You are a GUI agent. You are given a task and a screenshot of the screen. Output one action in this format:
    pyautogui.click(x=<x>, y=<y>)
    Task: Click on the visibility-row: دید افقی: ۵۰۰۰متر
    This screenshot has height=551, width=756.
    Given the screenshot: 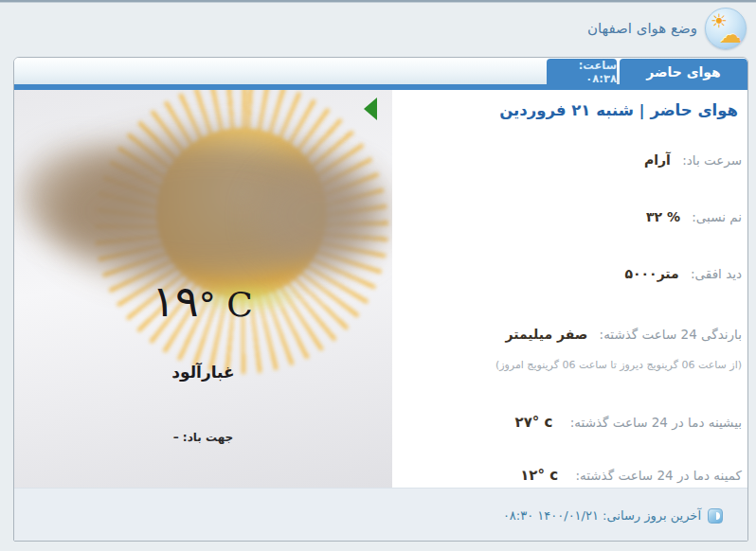 What is the action you would take?
    pyautogui.click(x=570, y=274)
    